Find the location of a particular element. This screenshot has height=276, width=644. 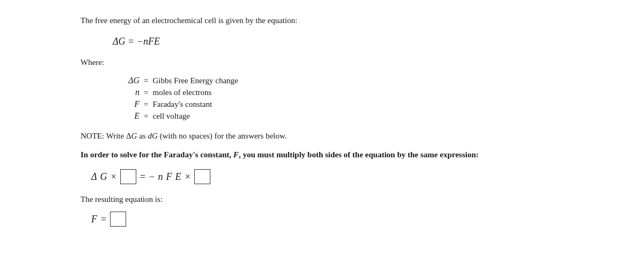

note-G: G is located at coordinates (134, 136).